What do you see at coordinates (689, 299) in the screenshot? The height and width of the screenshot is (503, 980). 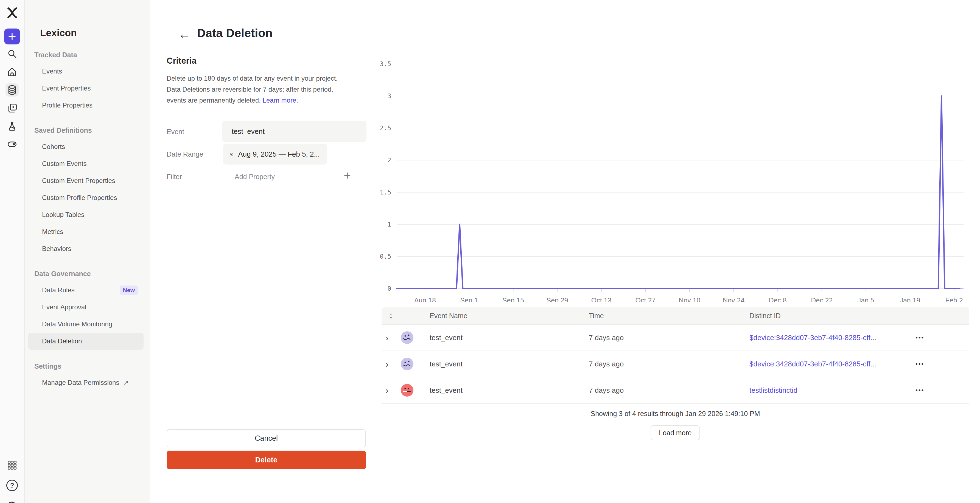 I see `svg-text: Nov 10` at bounding box center [689, 299].